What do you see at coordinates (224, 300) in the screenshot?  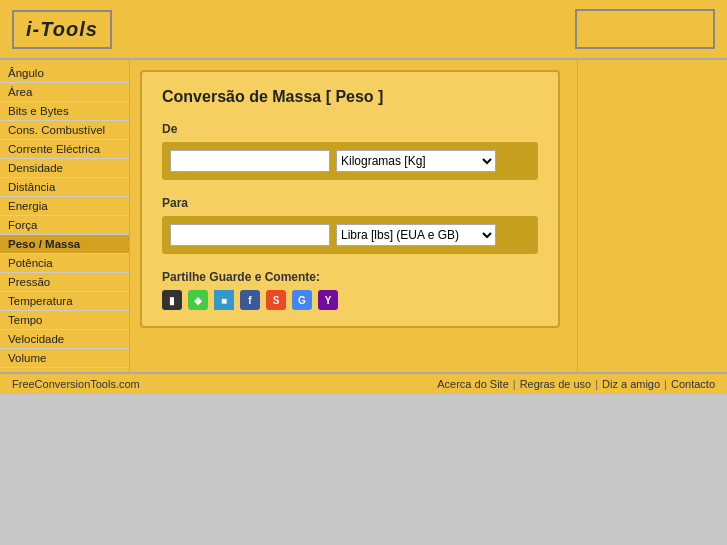 I see `share-delicious-icon: ■` at bounding box center [224, 300].